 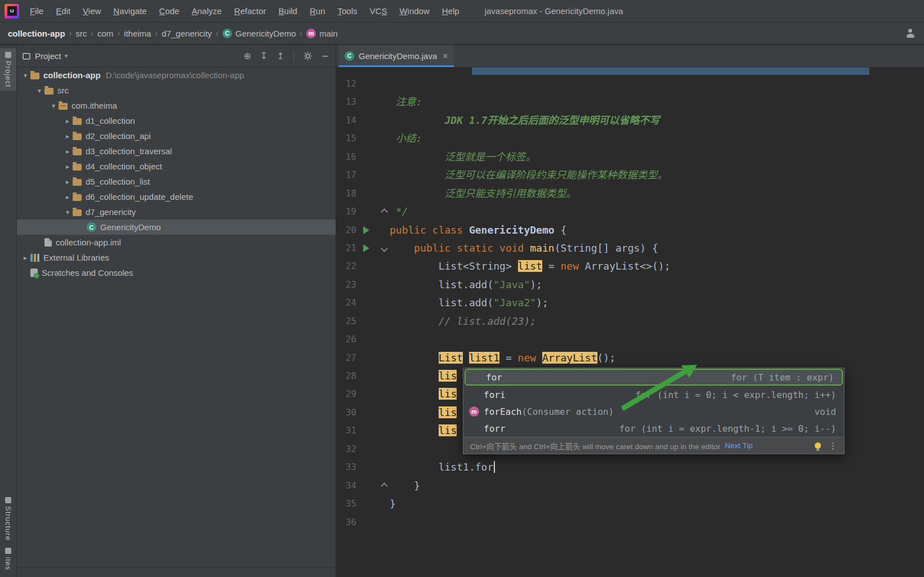 What do you see at coordinates (81, 34) in the screenshot?
I see `breadcrumb-item: src` at bounding box center [81, 34].